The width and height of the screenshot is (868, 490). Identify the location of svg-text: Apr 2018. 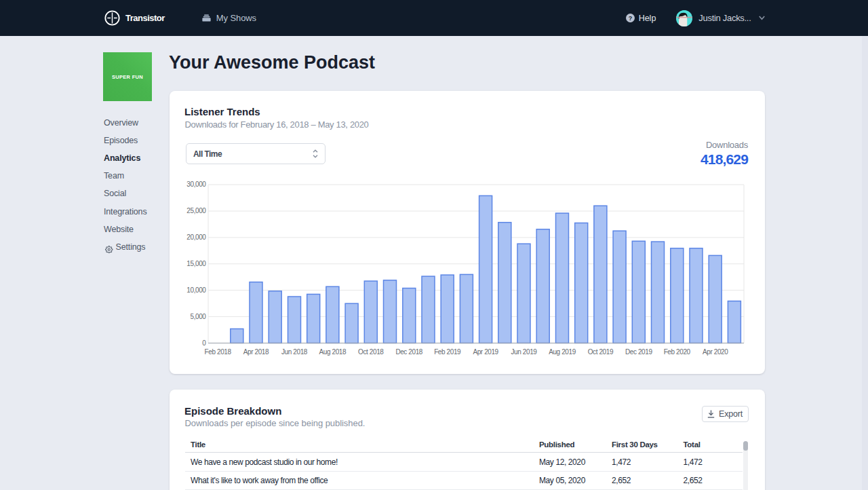
(256, 352).